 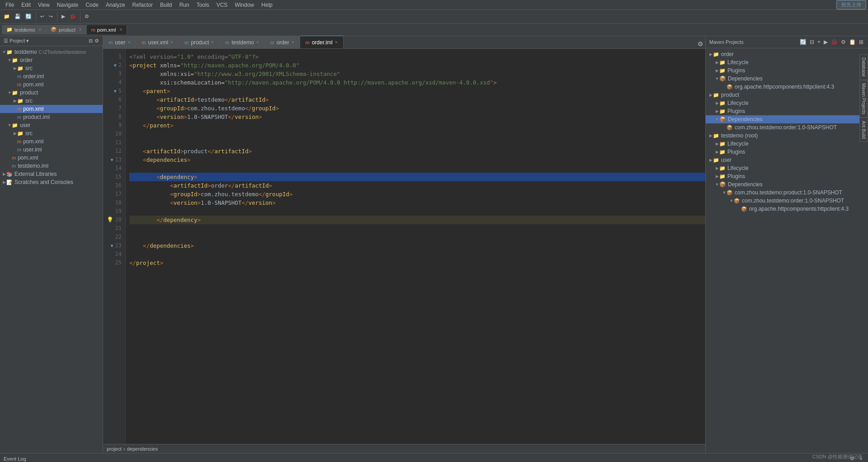 What do you see at coordinates (66, 30) in the screenshot?
I see `project-tab-product: 📦 product ×` at bounding box center [66, 30].